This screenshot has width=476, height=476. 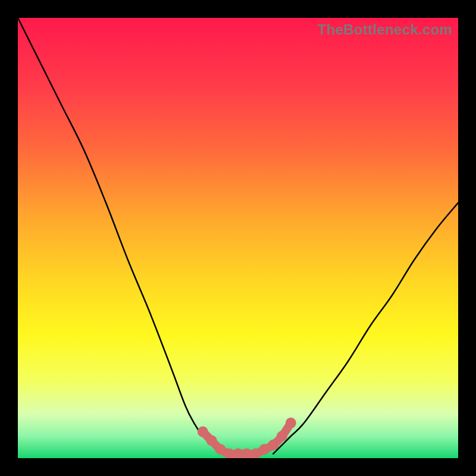 I want to click on dot-group, so click(x=247, y=438).